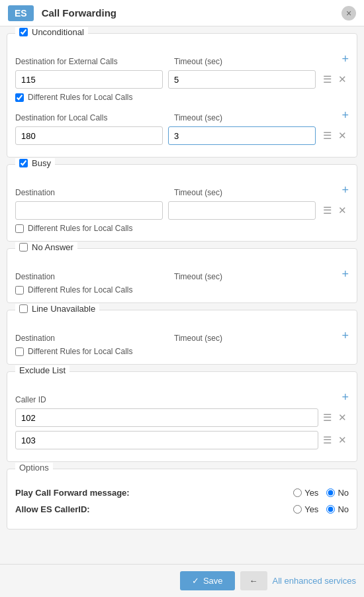 Image resolution: width=364 pixels, height=597 pixels. Describe the element at coordinates (331, 510) in the screenshot. I see `allow-es-no-radio` at that location.